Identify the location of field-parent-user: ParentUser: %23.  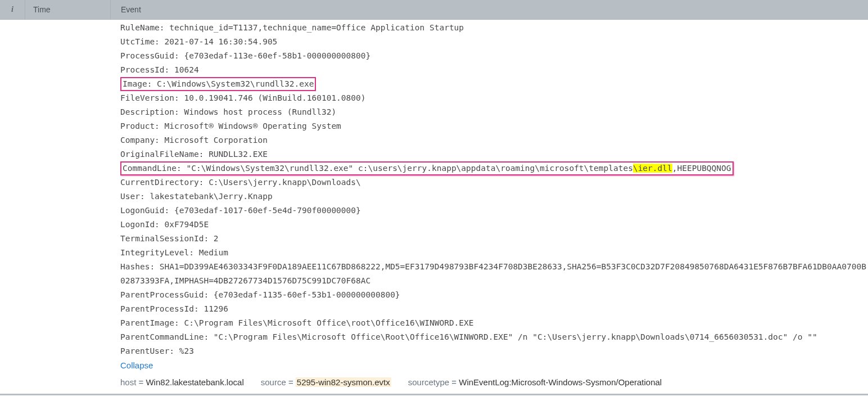
(494, 351).